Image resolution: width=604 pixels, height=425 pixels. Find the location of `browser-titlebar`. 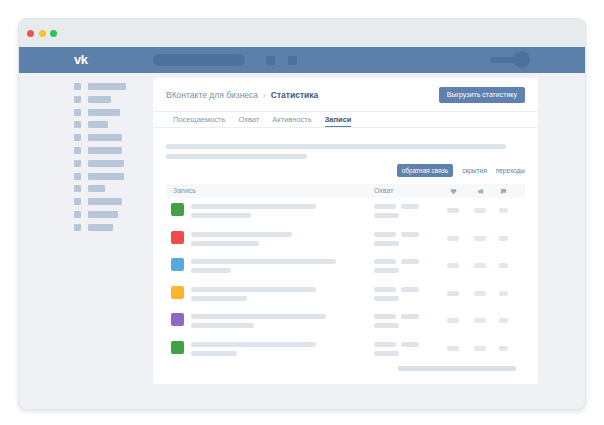

browser-titlebar is located at coordinates (302, 33).